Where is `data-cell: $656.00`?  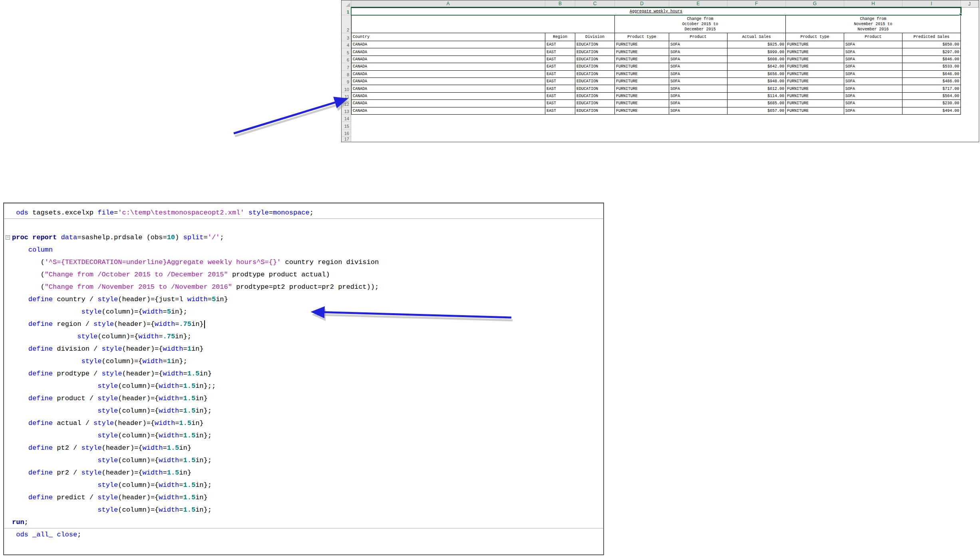
data-cell: $656.00 is located at coordinates (757, 74).